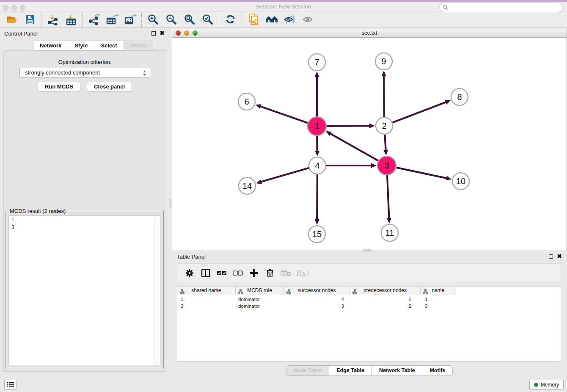 This screenshot has height=392, width=567. What do you see at coordinates (272, 19) in the screenshot?
I see `first-neighbors-button` at bounding box center [272, 19].